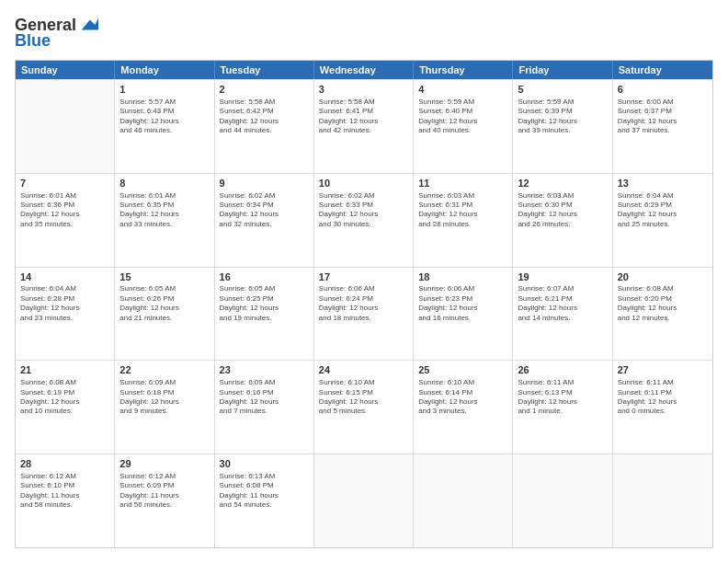 The image size is (728, 563). I want to click on day-cell-27: 27Sunrise: 6:11 AM Sunset: 6:11 PM Dayli…, so click(663, 407).